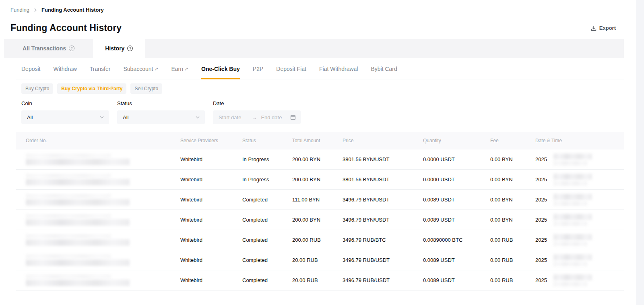  Describe the element at coordinates (339, 69) in the screenshot. I see `subtab-label: Fiat Withdrawal` at that location.